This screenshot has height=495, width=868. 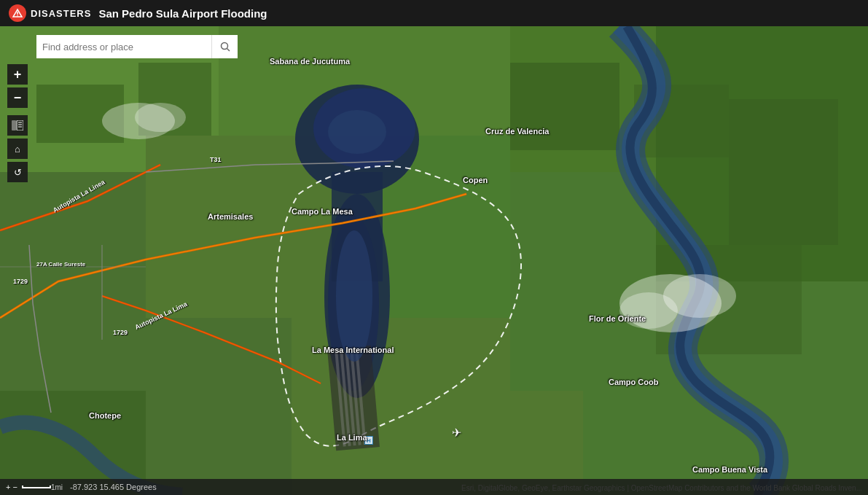 What do you see at coordinates (61, 13) in the screenshot?
I see `app-name-label: DISASTERS` at bounding box center [61, 13].